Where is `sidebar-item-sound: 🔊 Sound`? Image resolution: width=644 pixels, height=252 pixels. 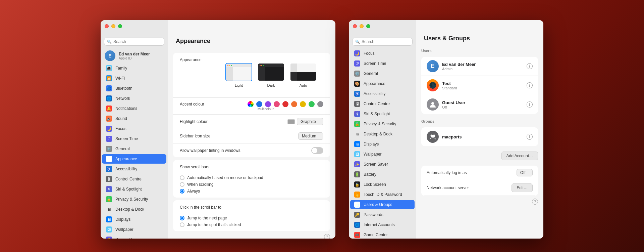
sidebar-item-sound: 🔊 Sound is located at coordinates (134, 119).